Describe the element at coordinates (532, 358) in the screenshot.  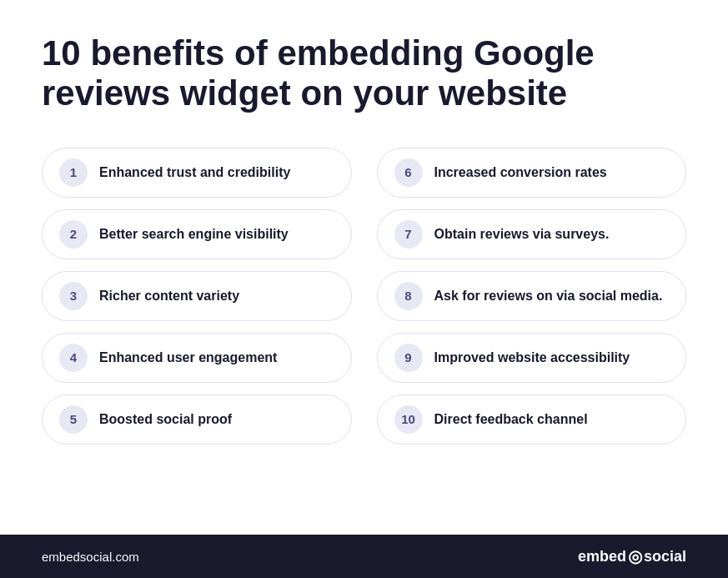
I see `benefit-item: 9Improved website accessibility` at that location.